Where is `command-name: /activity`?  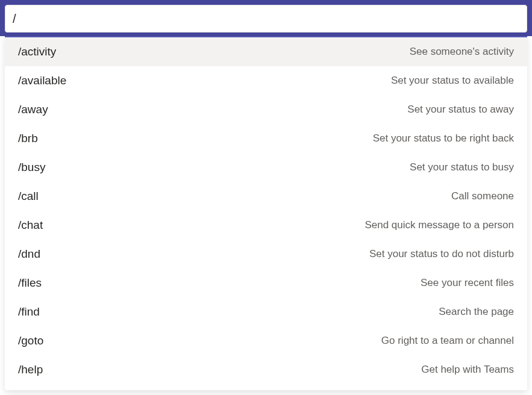
command-name: /activity is located at coordinates (37, 52).